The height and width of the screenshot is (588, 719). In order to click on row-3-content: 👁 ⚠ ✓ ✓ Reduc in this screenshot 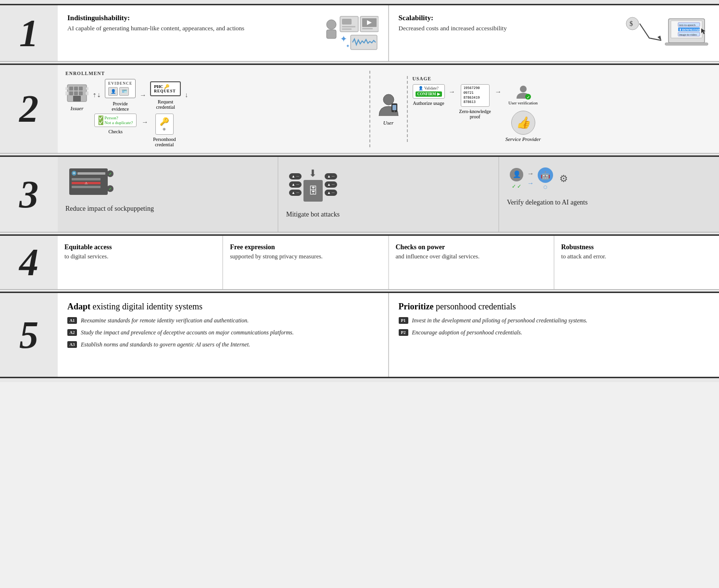, I will do `click(389, 194)`.